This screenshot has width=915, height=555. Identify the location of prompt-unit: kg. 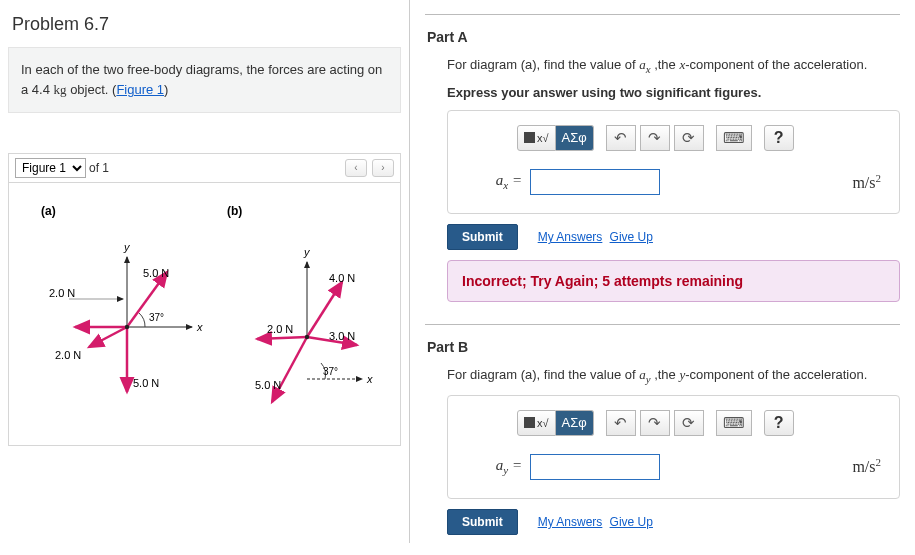
(60, 90).